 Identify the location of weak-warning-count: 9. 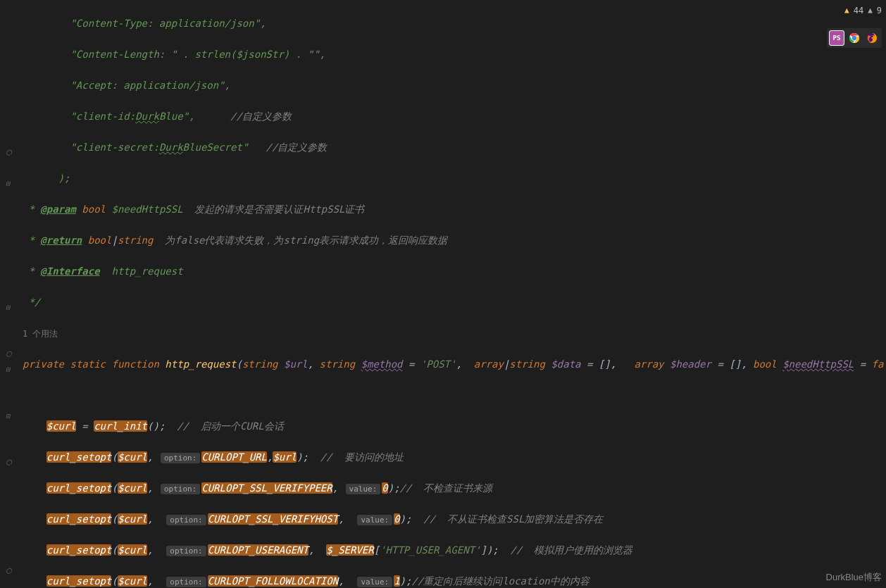
(879, 11).